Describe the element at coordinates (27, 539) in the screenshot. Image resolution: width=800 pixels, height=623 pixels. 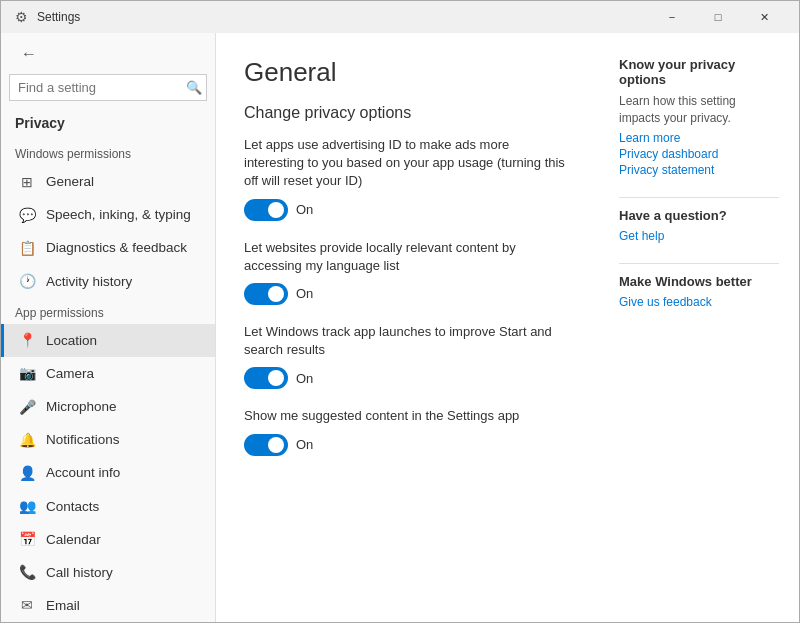
I see `calendar-icon: 📅` at that location.